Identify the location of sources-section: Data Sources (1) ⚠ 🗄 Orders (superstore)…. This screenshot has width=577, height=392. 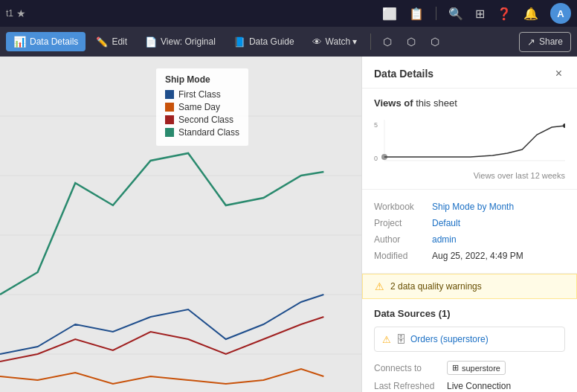
(470, 345).